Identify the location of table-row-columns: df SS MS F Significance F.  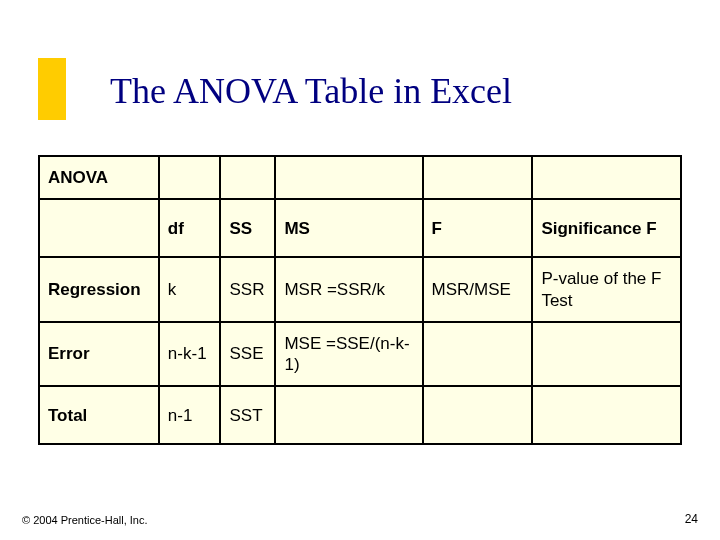
(360, 228).